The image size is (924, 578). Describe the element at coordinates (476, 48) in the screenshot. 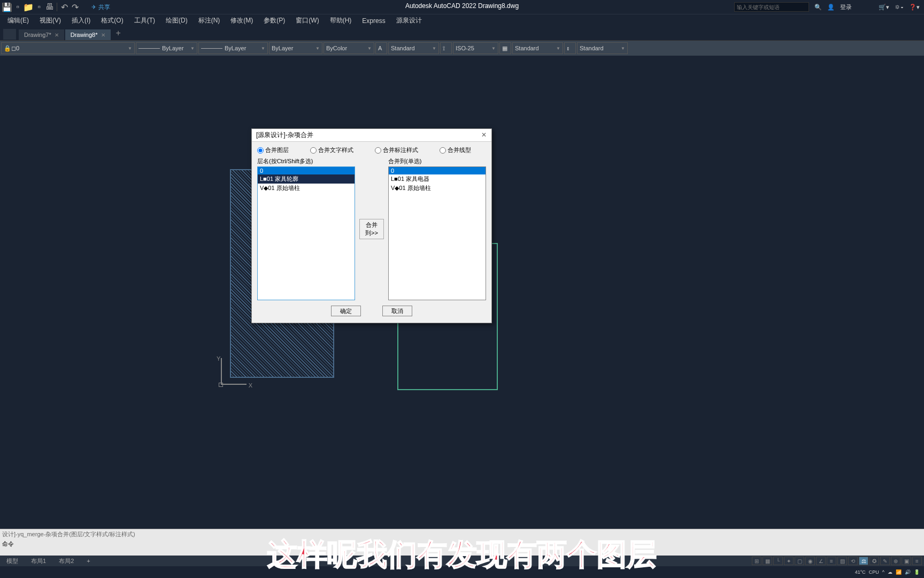

I see `dimstyle-dropdown: ISO-25 ▼` at that location.